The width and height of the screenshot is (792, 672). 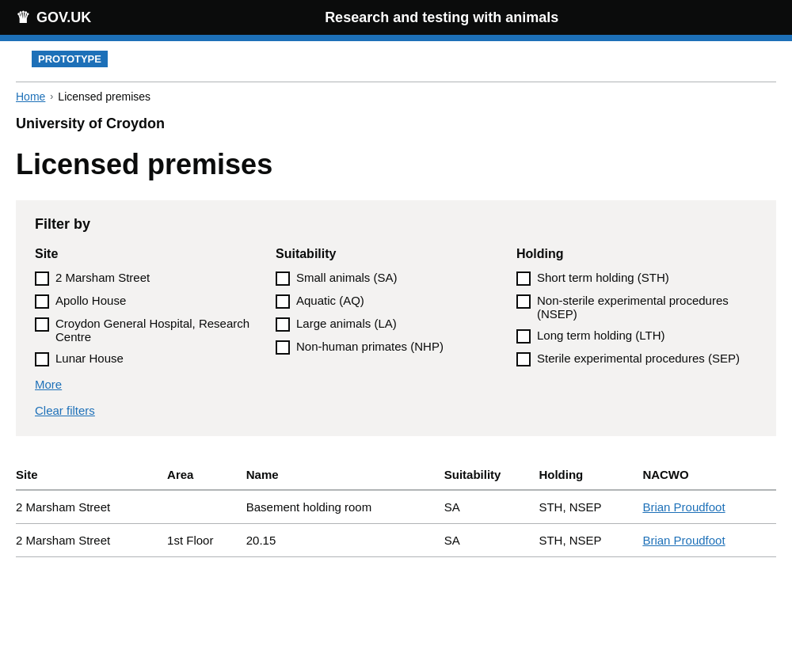 I want to click on checkbox-croydon, so click(x=42, y=325).